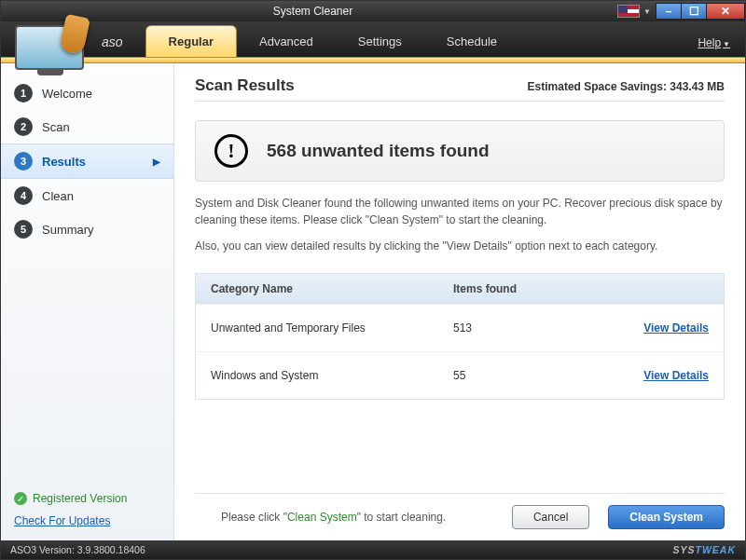  Describe the element at coordinates (629, 11) in the screenshot. I see `language-flag-icon` at that location.